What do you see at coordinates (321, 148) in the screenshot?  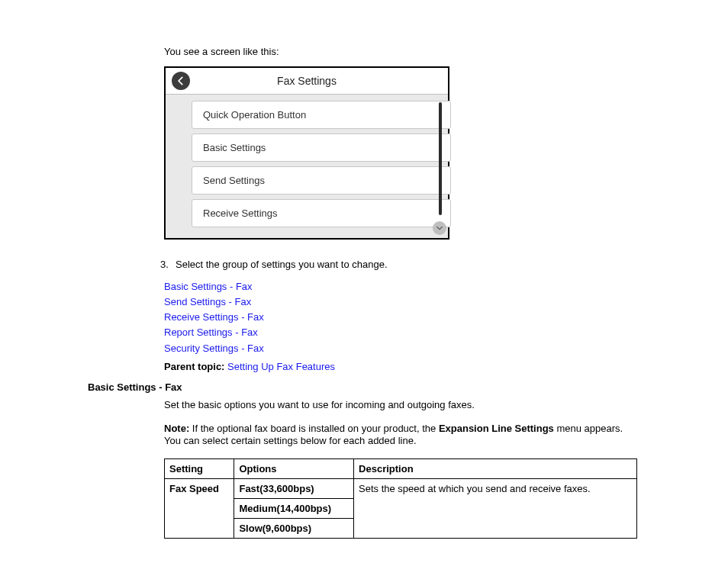 I see `menu-item: Basic Settings` at bounding box center [321, 148].